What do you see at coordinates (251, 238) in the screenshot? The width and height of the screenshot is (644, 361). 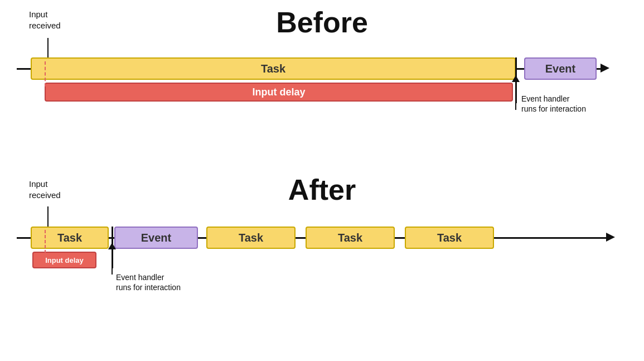 I see `after-task-box-2: Task` at bounding box center [251, 238].